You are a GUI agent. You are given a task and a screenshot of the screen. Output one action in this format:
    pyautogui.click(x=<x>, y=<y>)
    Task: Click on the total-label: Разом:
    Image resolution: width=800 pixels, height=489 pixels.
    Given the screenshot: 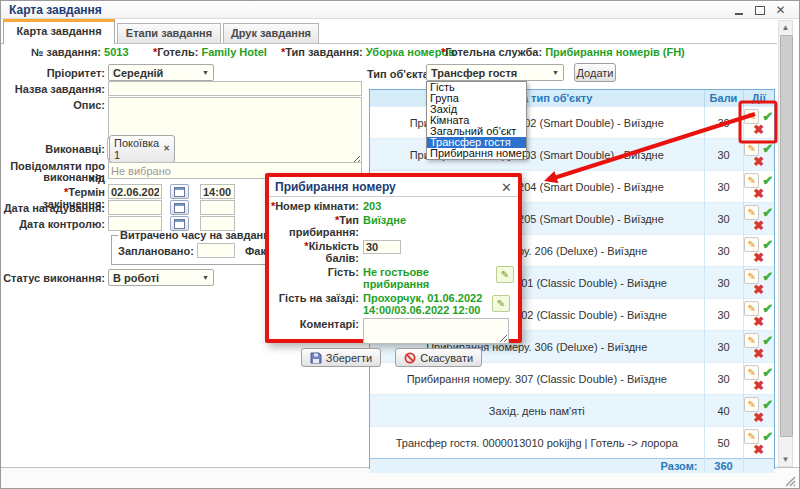 What is the action you would take?
    pyautogui.click(x=537, y=466)
    